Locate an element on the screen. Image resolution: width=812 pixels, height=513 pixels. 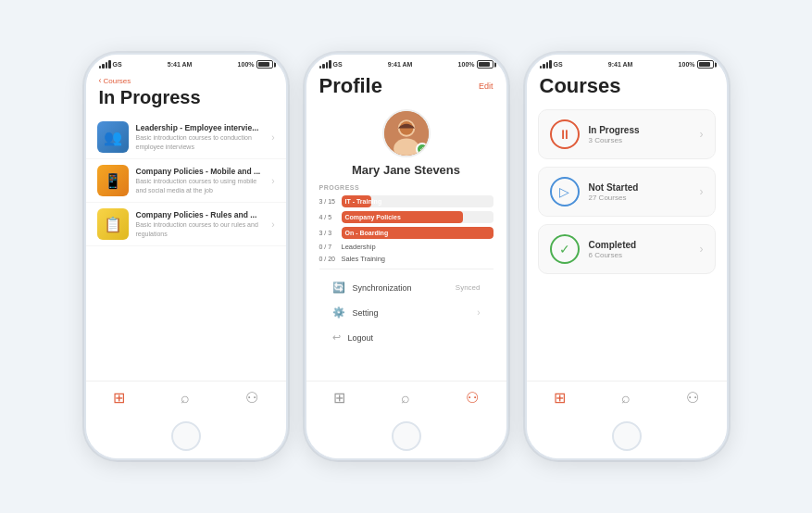
courses-card-2: ✓ Completed 6 Courses › is located at coordinates (627, 249).